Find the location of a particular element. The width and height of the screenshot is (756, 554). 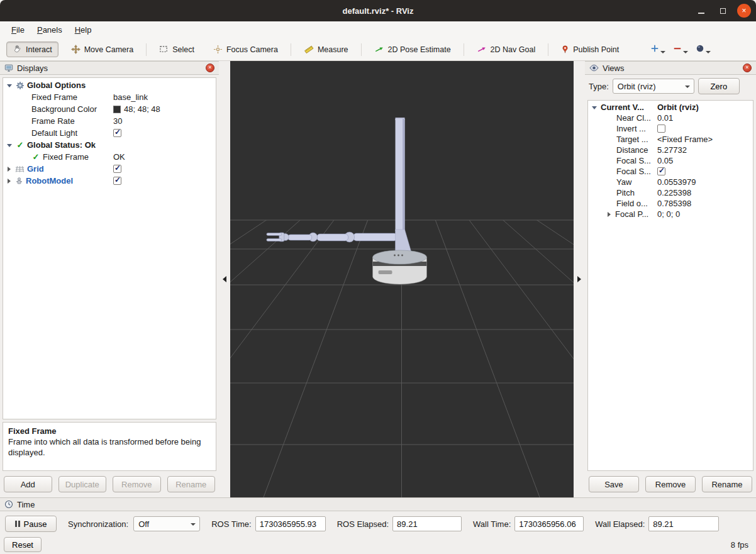

time-panel-header: Time is located at coordinates (378, 504).